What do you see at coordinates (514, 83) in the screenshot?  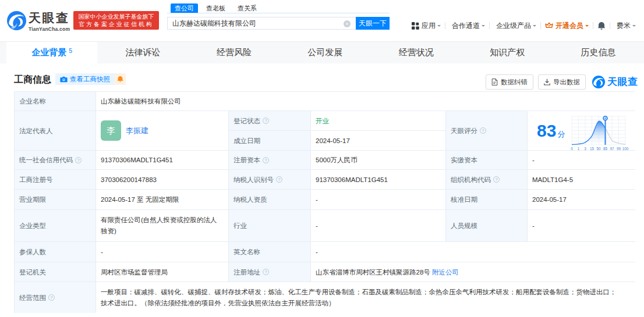 I see `correction-button-label: 数据纠错` at bounding box center [514, 83].